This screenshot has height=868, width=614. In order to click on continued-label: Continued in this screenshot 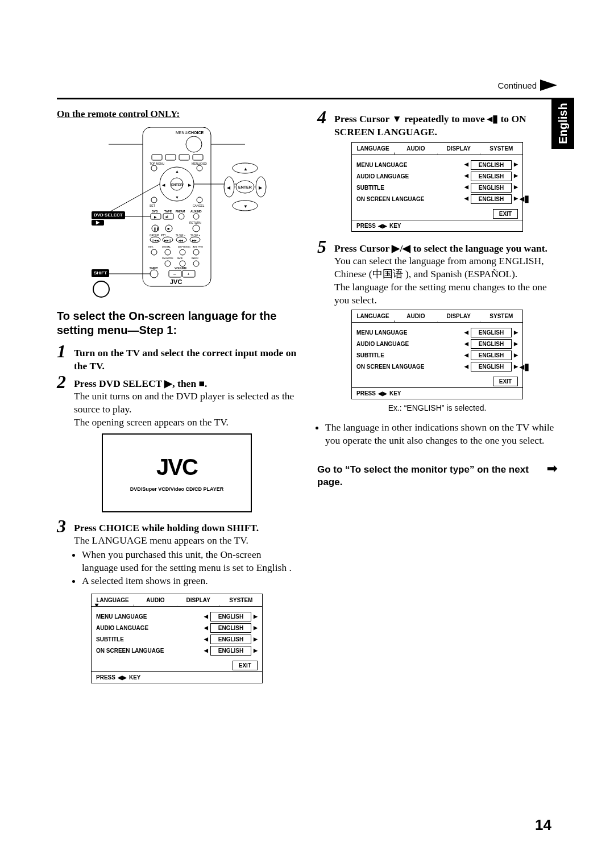, I will do `click(517, 85)`.